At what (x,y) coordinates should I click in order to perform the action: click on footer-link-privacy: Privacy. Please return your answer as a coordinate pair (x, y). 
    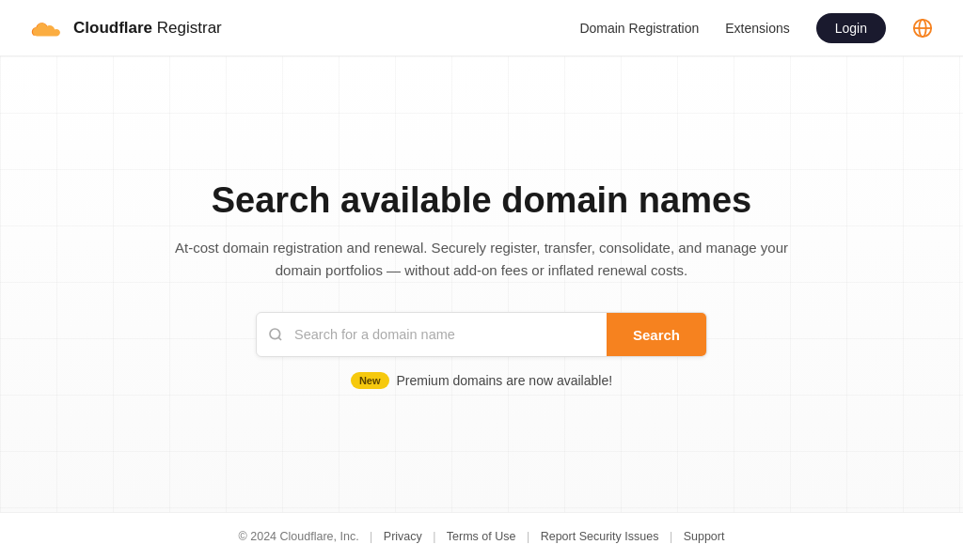
    Looking at the image, I should click on (403, 537).